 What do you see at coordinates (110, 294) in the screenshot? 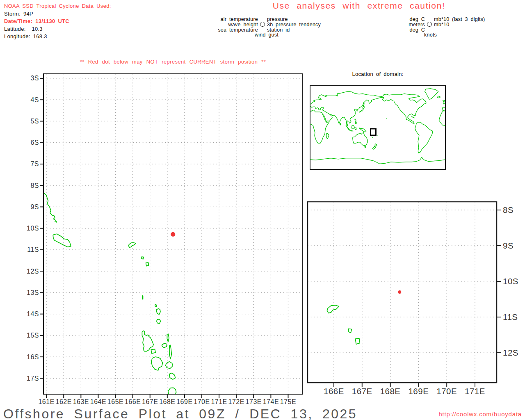
I see `main-map-coastlines` at bounding box center [110, 294].